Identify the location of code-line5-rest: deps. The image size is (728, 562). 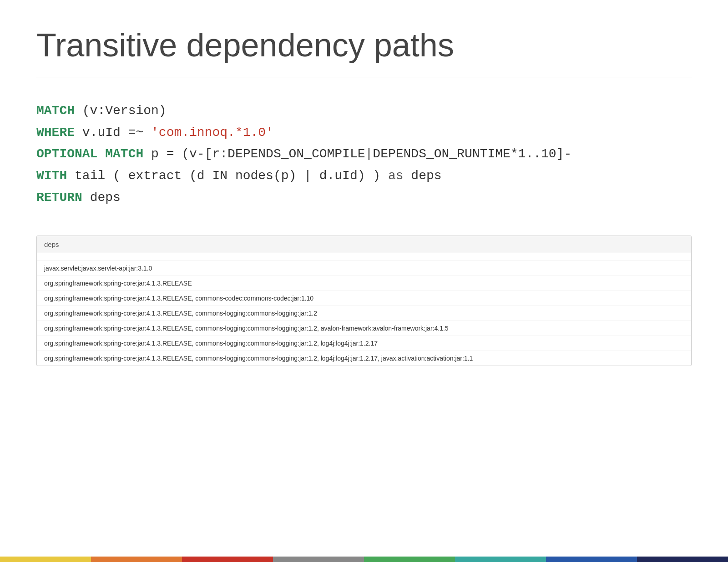
(101, 197).